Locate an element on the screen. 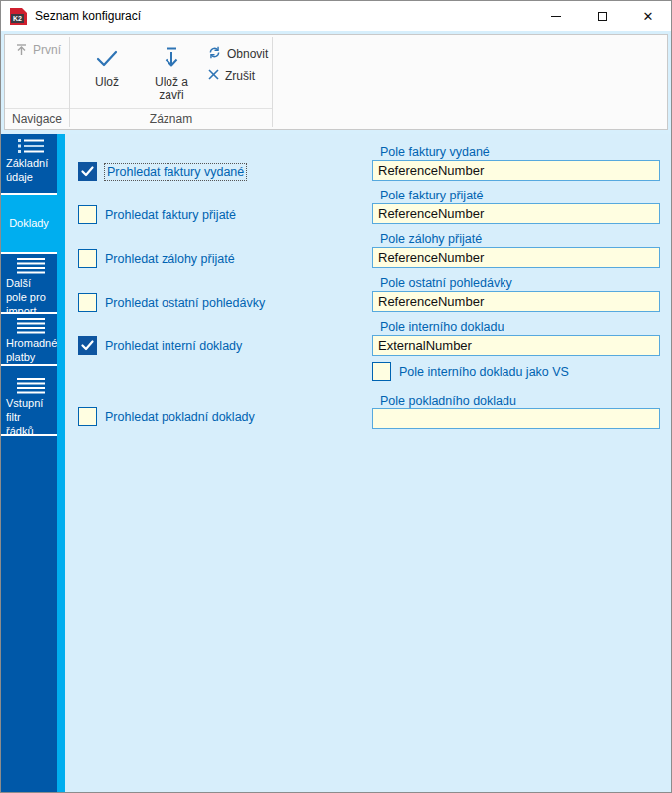 Image resolution: width=672 pixels, height=793 pixels. input-pole-interniho-dokladu is located at coordinates (516, 345).